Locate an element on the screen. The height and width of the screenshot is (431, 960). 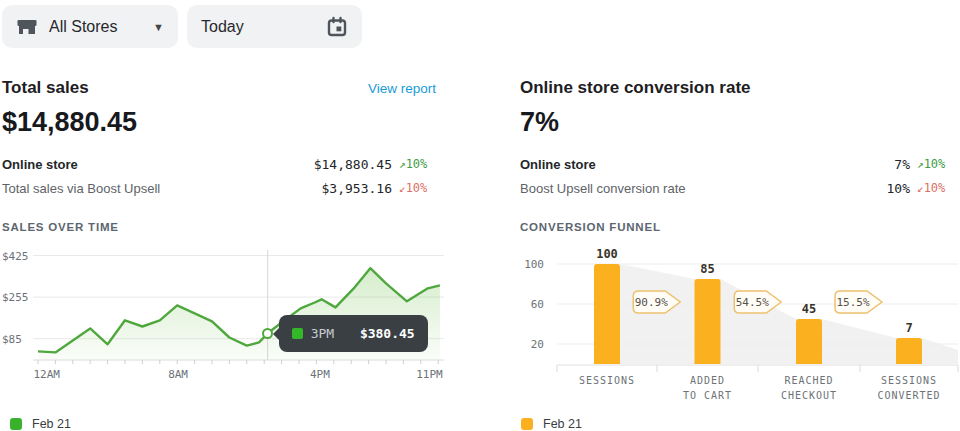
store-selector-label: All Stores is located at coordinates (83, 27).